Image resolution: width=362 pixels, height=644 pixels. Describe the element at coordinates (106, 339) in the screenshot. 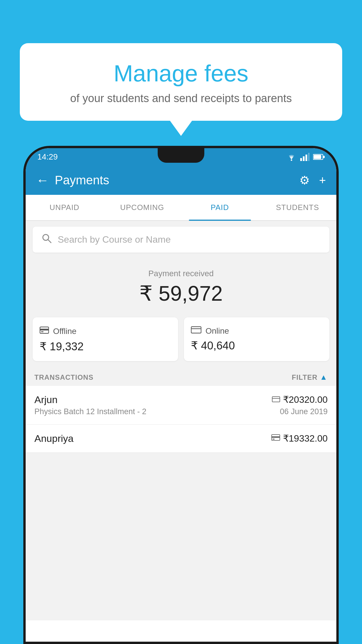

I see `offline-card: Offline ₹ 19,332` at that location.